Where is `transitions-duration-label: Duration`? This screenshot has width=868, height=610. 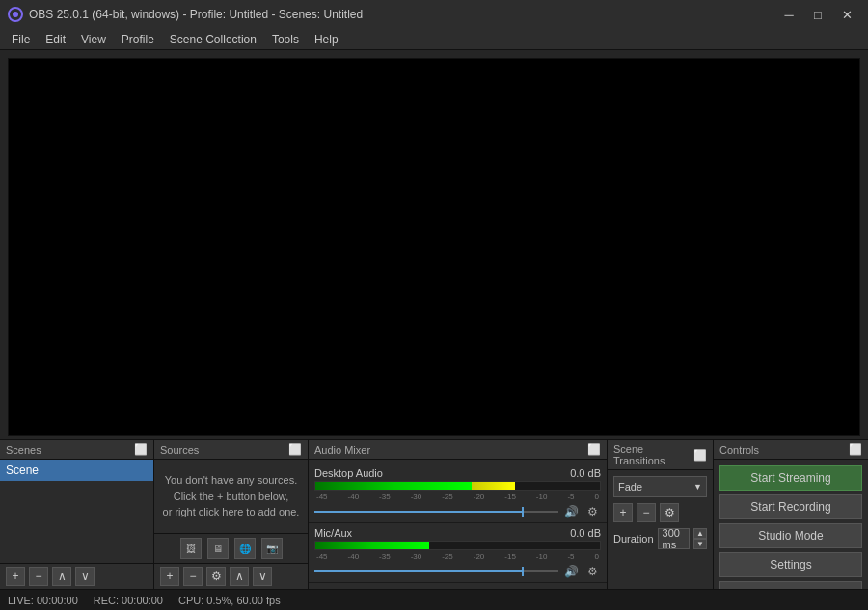
transitions-duration-label: Duration is located at coordinates (634, 539).